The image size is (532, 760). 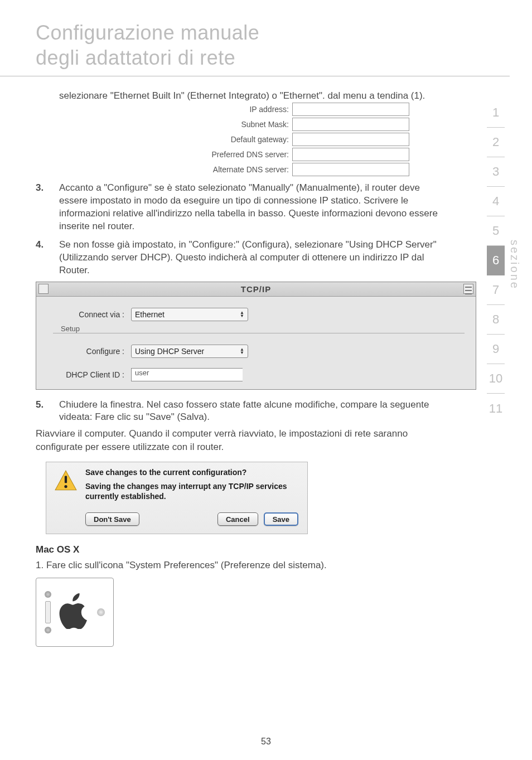 What do you see at coordinates (351, 170) in the screenshot?
I see `alternate-dns-input` at bounding box center [351, 170].